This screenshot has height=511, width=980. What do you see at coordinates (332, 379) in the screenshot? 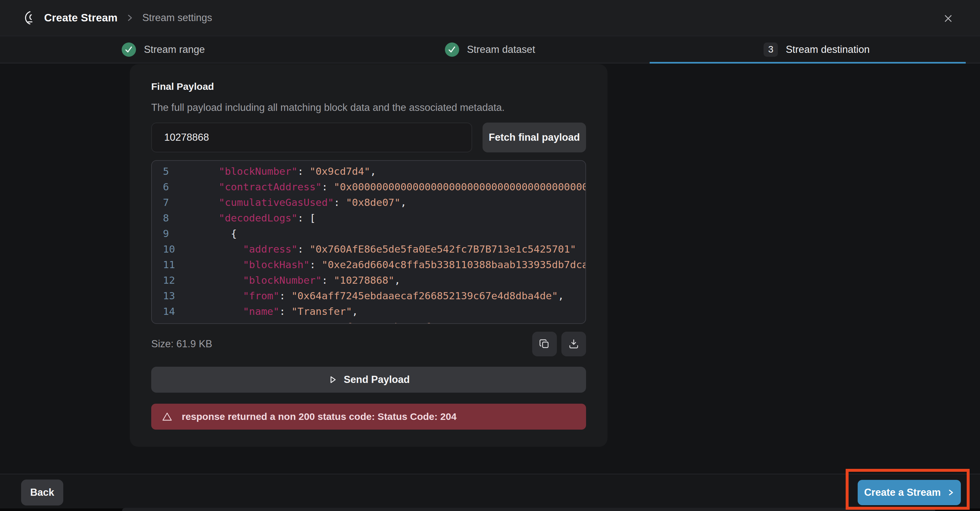
I see `play-icon` at bounding box center [332, 379].